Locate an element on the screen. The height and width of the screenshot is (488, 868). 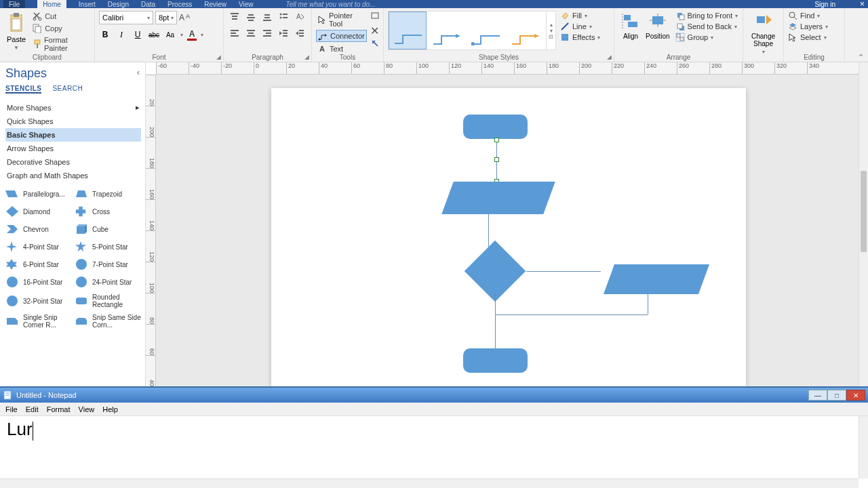
shape-start is located at coordinates (495, 127).